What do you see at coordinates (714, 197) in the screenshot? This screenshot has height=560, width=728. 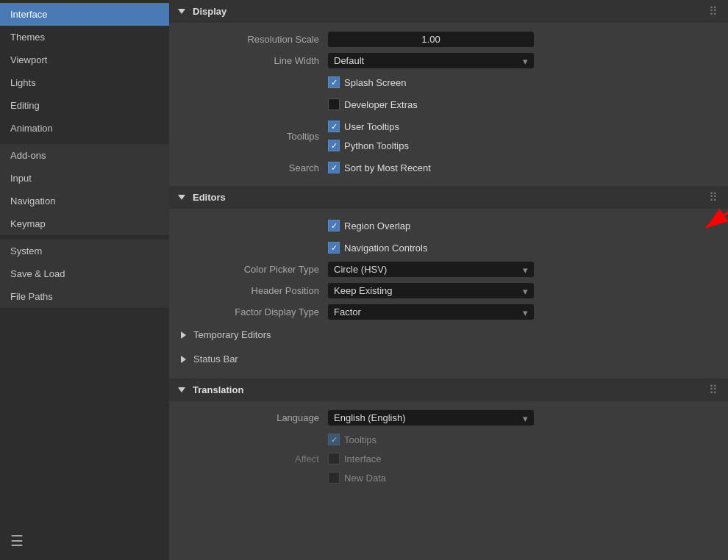 I see `editors-section-dots: ⠿` at bounding box center [714, 197].